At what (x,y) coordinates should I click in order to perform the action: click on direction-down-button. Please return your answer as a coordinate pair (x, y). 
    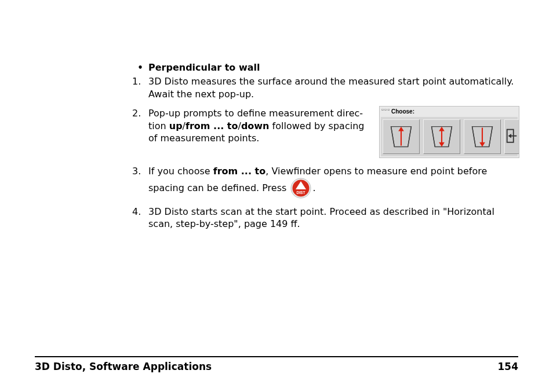
    Looking at the image, I should click on (482, 137).